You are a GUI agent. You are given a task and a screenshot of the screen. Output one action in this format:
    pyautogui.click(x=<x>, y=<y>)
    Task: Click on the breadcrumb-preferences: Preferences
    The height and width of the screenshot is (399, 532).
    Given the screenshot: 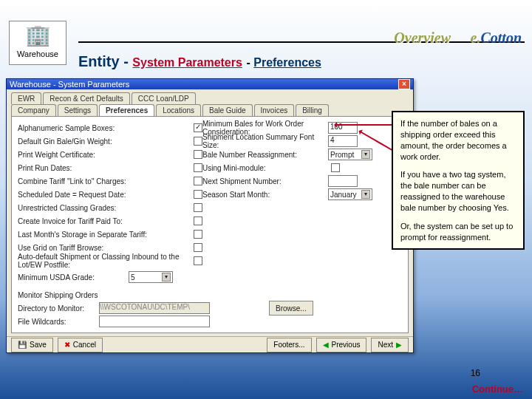 What is the action you would take?
    pyautogui.click(x=287, y=62)
    